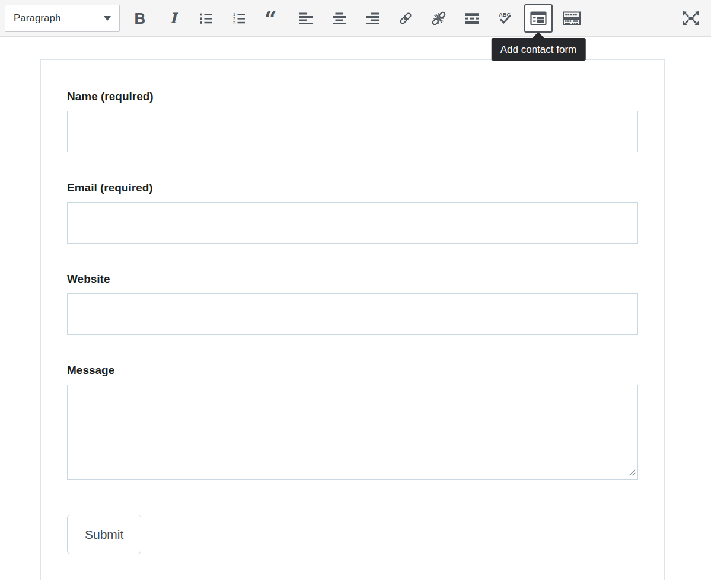  Describe the element at coordinates (406, 18) in the screenshot. I see `link-icon` at that location.